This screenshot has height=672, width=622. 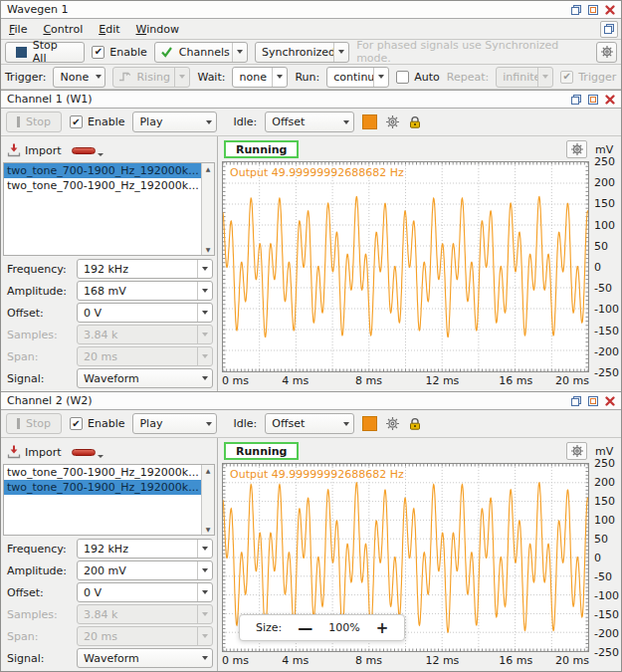 What do you see at coordinates (167, 121) in the screenshot?
I see `run-mode-value: Play` at bounding box center [167, 121].